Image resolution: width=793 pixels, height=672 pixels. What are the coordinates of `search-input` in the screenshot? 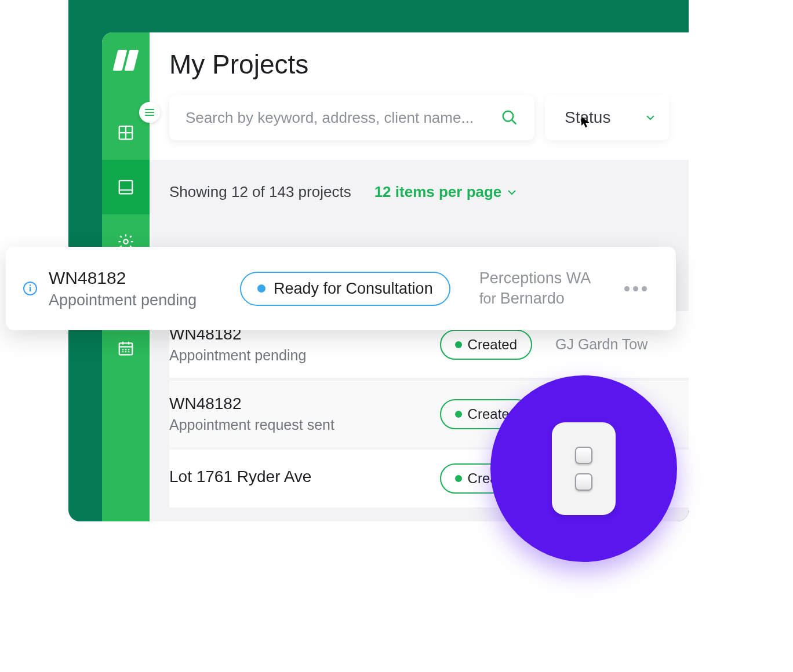 It's located at (343, 118).